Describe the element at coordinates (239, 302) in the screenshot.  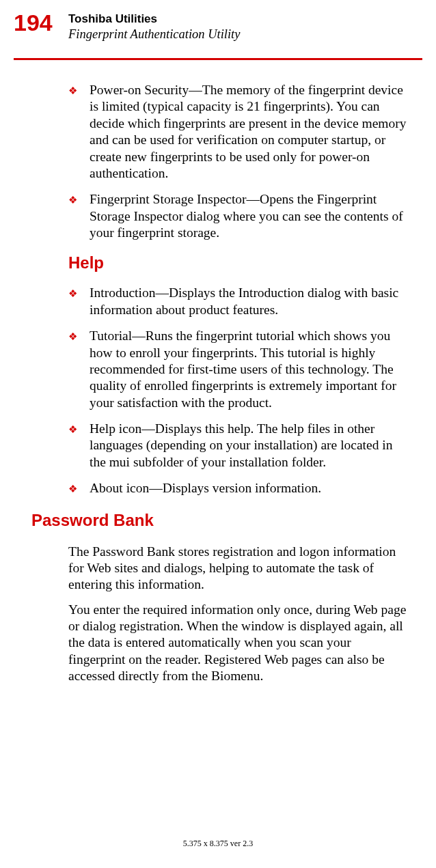
I see `list-item: ❖ Introduction—Displays the Introduction…` at that location.